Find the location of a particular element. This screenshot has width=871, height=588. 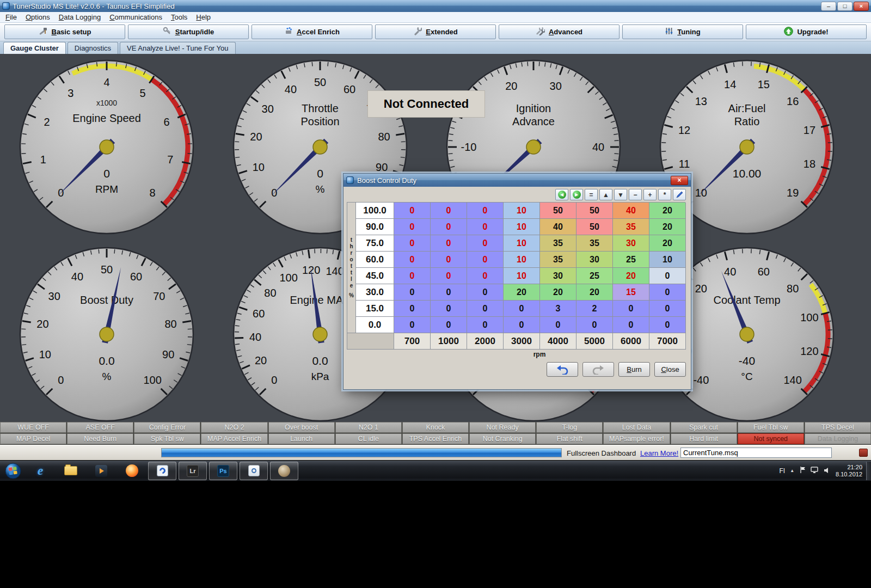

tab-gauge-cluster: Gauge Cluster is located at coordinates (35, 48).